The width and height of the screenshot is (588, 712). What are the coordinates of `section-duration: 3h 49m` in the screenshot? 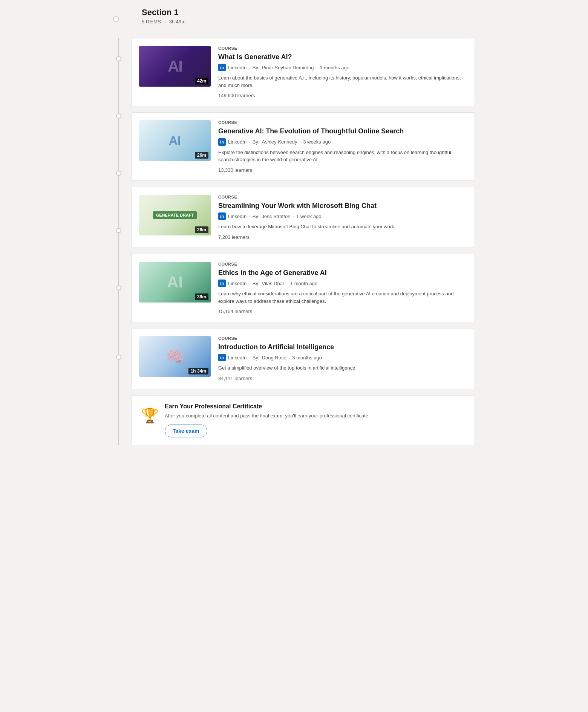 It's located at (177, 22).